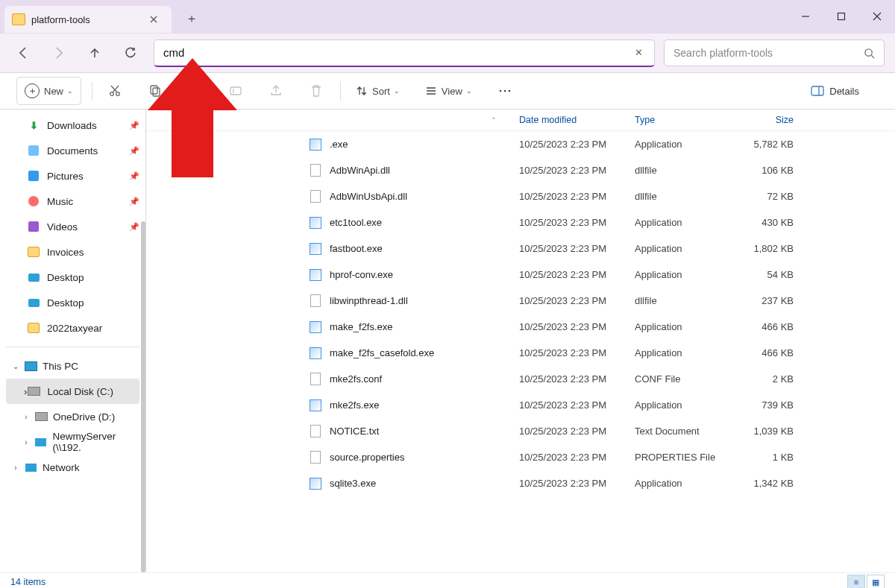  What do you see at coordinates (521, 379) in the screenshot?
I see `file-row: mke2fs.conf10/25/2023 2:23 PMCONF File2 …` at bounding box center [521, 379].